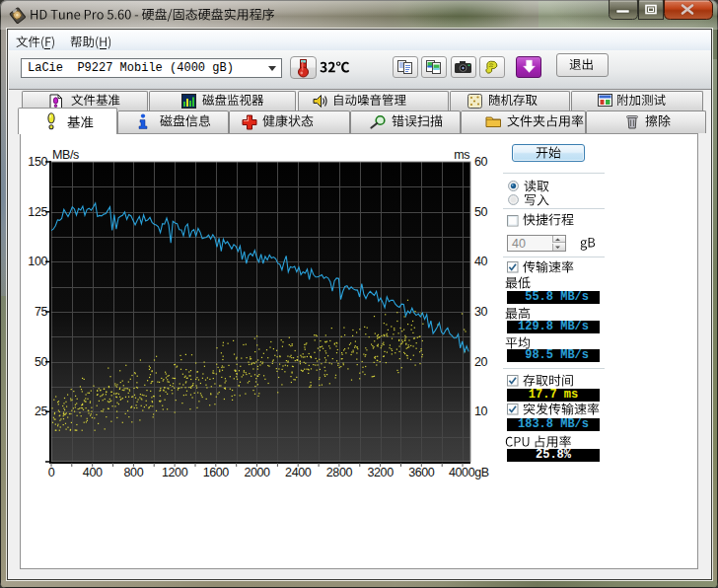 This screenshot has height=588, width=718. What do you see at coordinates (298, 473) in the screenshot?
I see `svg-text: 2400` at bounding box center [298, 473].